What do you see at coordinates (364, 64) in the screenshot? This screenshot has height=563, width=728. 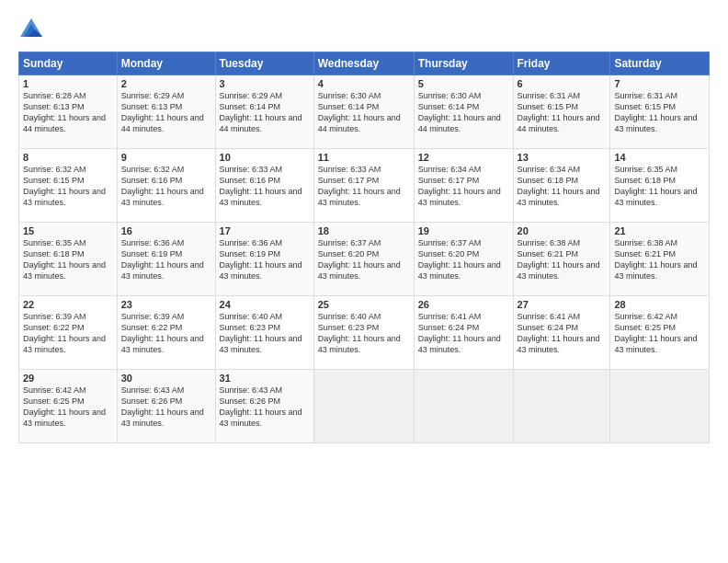 I see `weekday-header-row: SundayMondayTuesdayWednesdayThursdayFrid…` at bounding box center [364, 64].